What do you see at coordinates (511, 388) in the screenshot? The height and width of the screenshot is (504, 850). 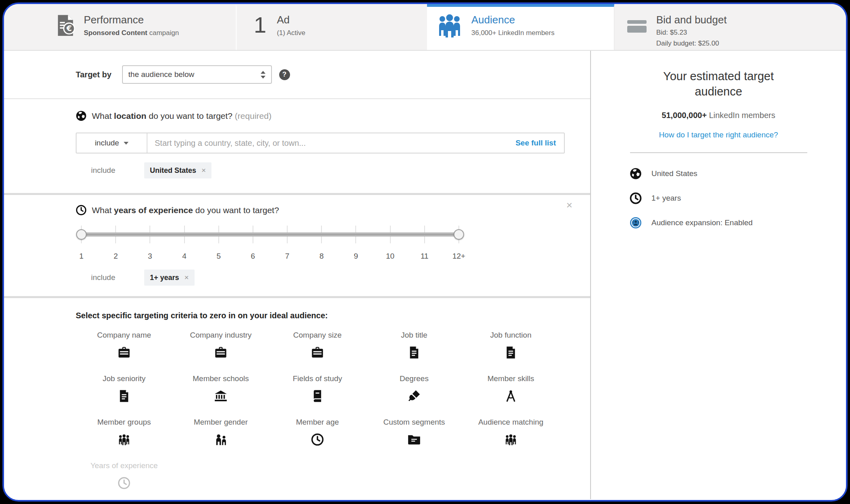 I see `criteria-member-skills: Member skills` at bounding box center [511, 388].